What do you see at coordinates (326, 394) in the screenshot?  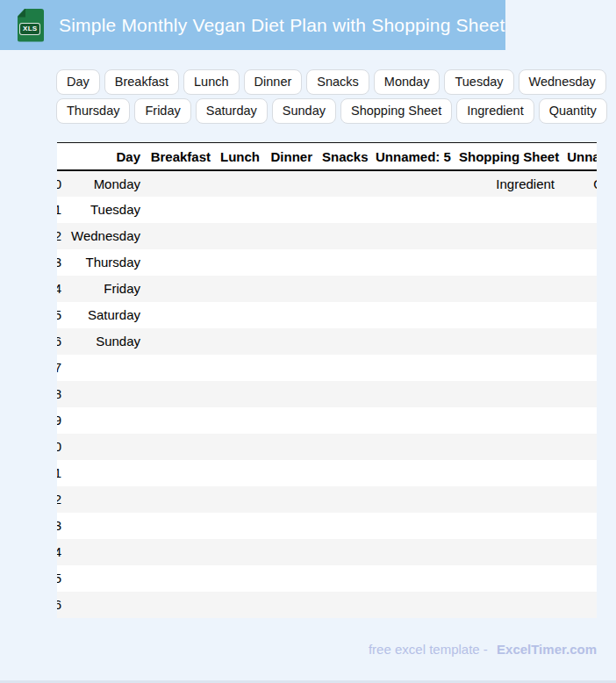 I see `table-row: 8` at bounding box center [326, 394].